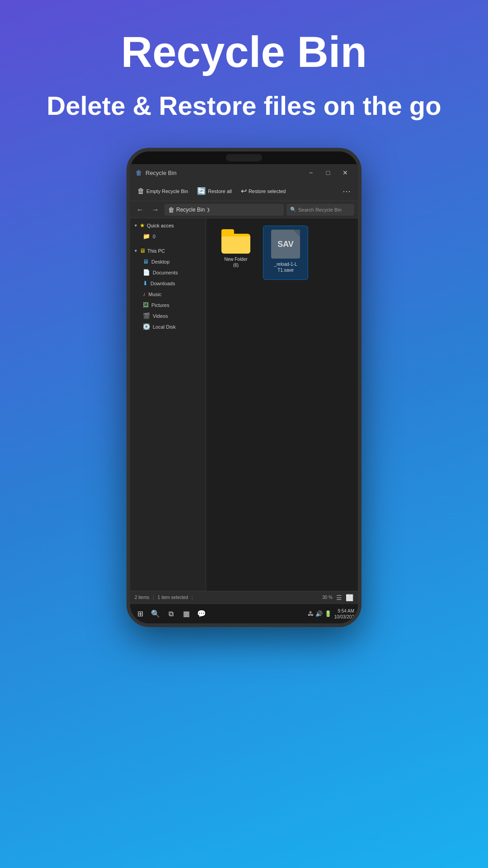  Describe the element at coordinates (168, 316) in the screenshot. I see `sidebar-item-videos: 🎬 Videos` at that location.